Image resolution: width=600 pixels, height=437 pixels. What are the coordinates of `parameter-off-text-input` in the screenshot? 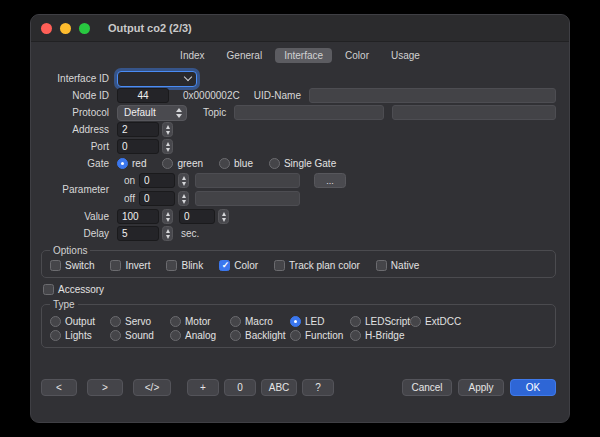 It's located at (248, 198).